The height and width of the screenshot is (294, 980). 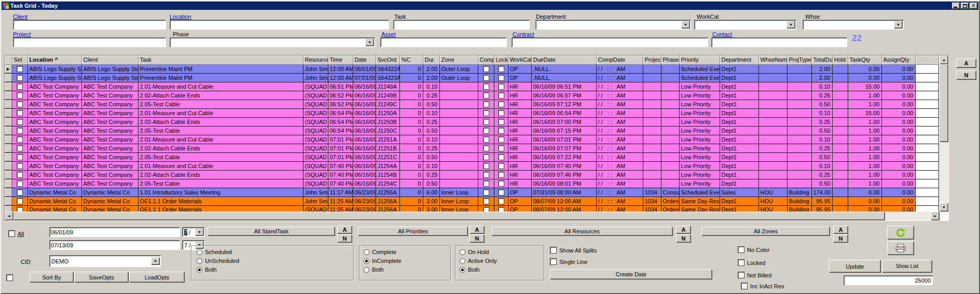 I want to click on column-header: Phase, so click(x=670, y=60).